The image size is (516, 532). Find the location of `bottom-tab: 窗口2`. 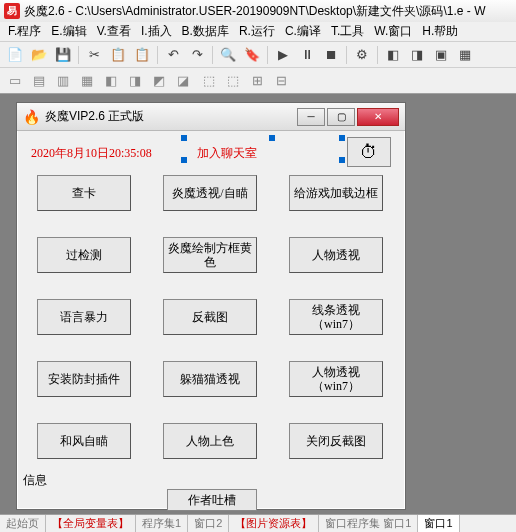

bottom-tab: 窗口2 is located at coordinates (208, 524).